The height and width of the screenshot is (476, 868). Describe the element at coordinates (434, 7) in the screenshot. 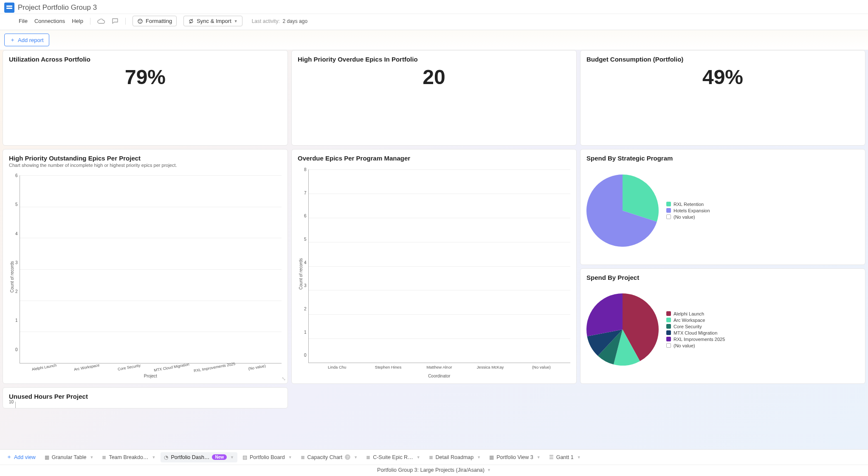

I see `titlebar: Project Portfolio Group 3` at that location.